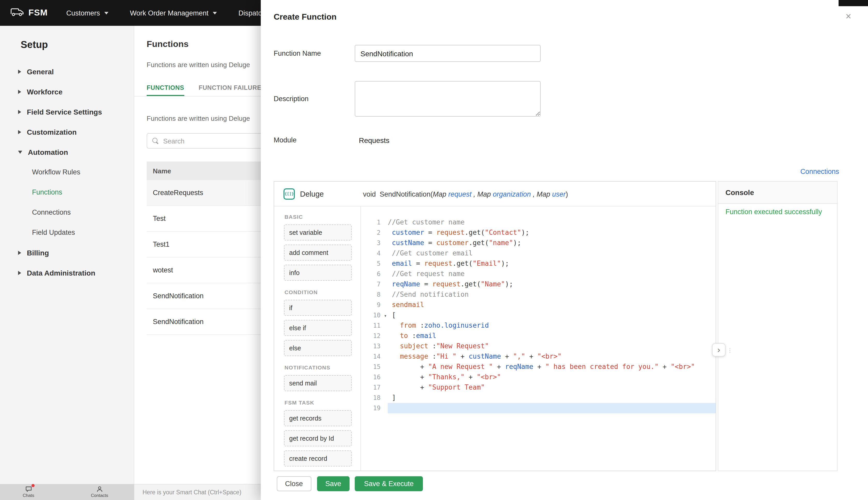  What do you see at coordinates (538, 305) in the screenshot?
I see `code-line: 9 sendmail` at bounding box center [538, 305].